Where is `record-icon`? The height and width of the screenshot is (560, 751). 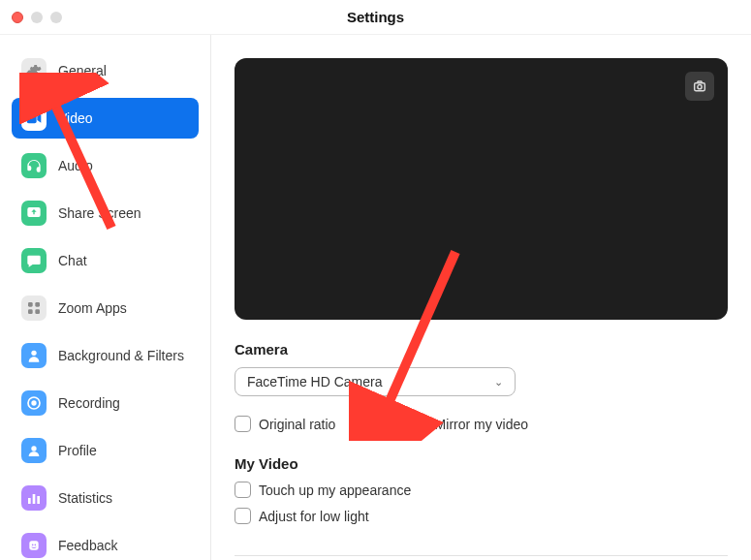
record-icon is located at coordinates (34, 403).